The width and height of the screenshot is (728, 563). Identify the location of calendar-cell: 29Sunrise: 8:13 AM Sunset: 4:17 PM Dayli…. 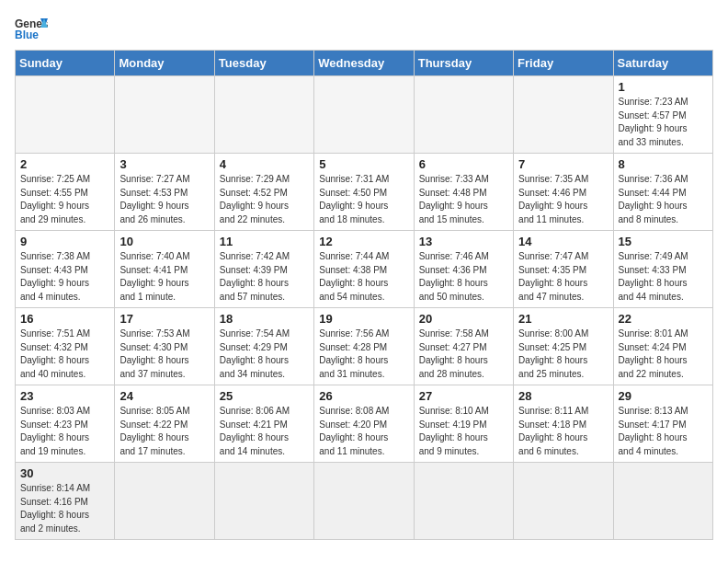
(663, 424).